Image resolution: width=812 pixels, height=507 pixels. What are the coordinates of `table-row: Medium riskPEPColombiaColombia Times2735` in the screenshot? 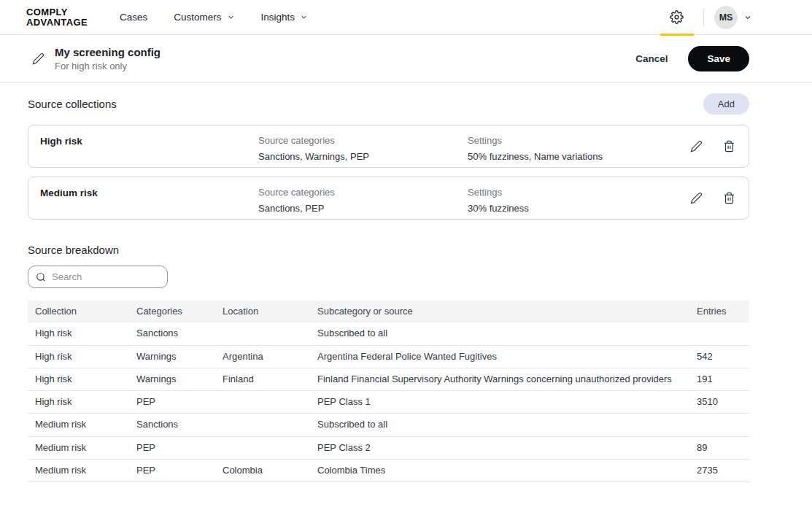 It's located at (388, 471).